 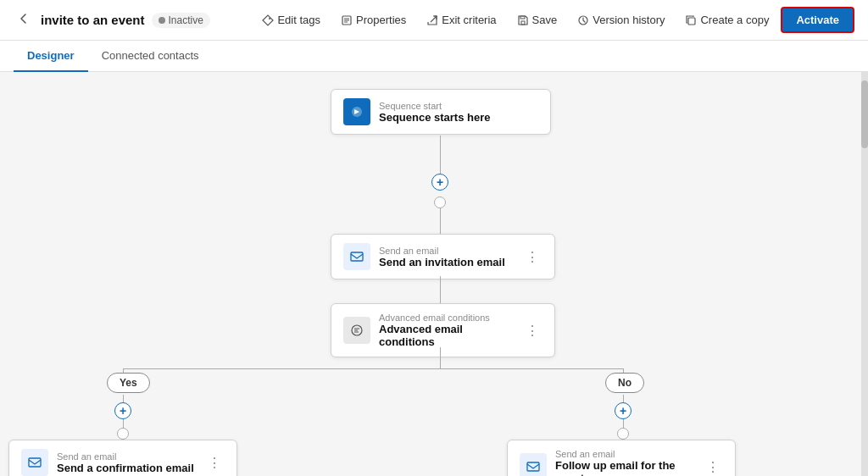 What do you see at coordinates (373, 369) in the screenshot?
I see `line-h-split` at bounding box center [373, 369].